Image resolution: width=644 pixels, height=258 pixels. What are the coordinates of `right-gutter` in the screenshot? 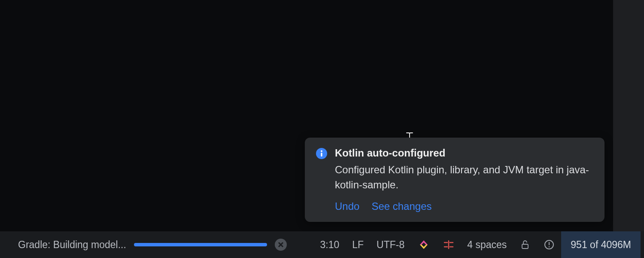 It's located at (629, 116).